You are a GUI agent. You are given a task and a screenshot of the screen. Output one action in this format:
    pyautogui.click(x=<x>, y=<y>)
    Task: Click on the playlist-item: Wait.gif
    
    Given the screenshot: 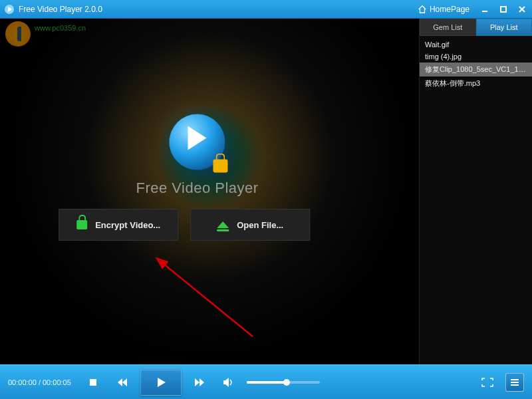 What is the action you would take?
    pyautogui.click(x=476, y=45)
    